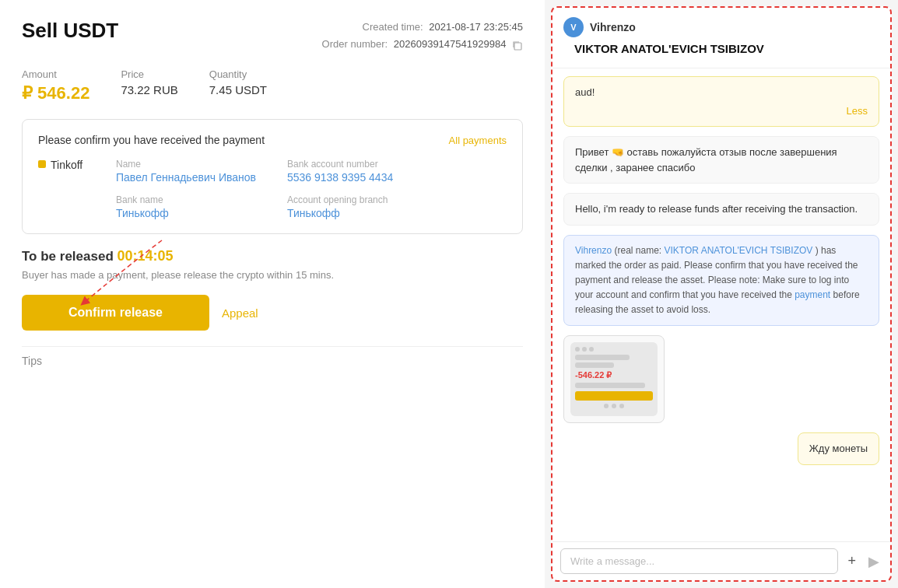 The height and width of the screenshot is (588, 898). I want to click on quantity-label: Quantity, so click(238, 75).